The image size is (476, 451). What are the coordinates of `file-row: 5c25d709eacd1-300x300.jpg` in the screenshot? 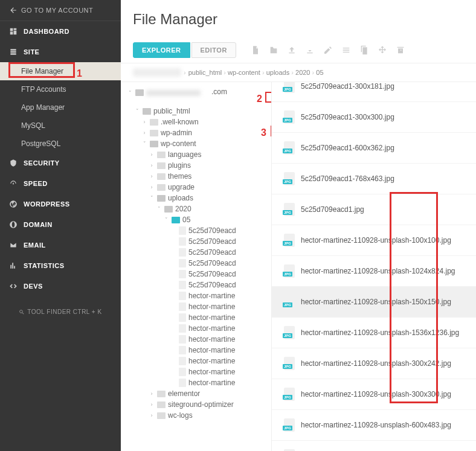 It's located at (374, 117).